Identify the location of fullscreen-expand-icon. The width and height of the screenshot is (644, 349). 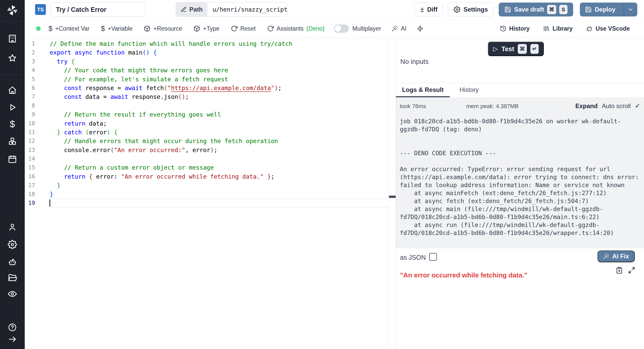
(632, 270).